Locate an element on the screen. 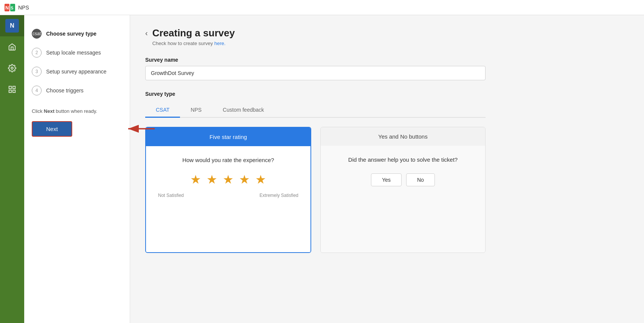 The image size is (644, 323). back-button: ‹ is located at coordinates (147, 33).